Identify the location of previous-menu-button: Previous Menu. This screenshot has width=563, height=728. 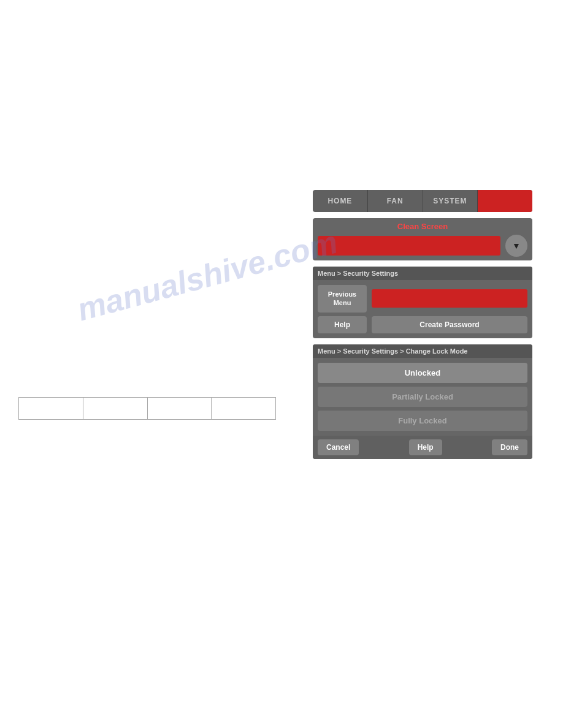
(342, 299).